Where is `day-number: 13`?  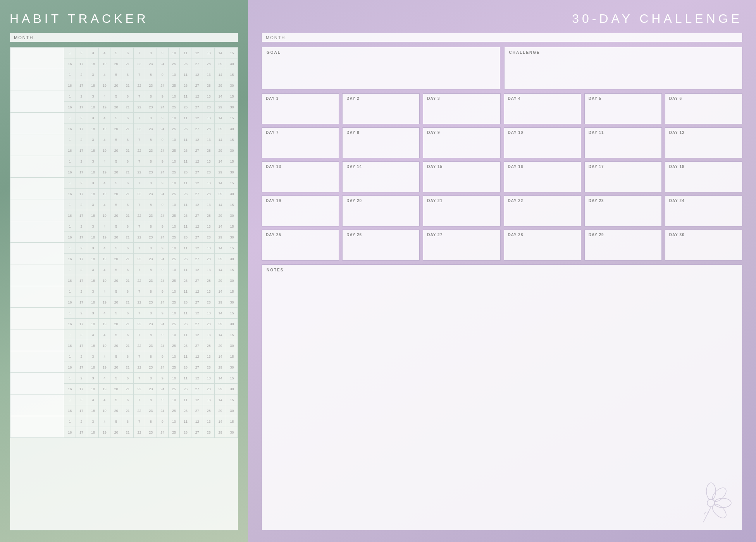
day-number: 13 is located at coordinates (209, 313).